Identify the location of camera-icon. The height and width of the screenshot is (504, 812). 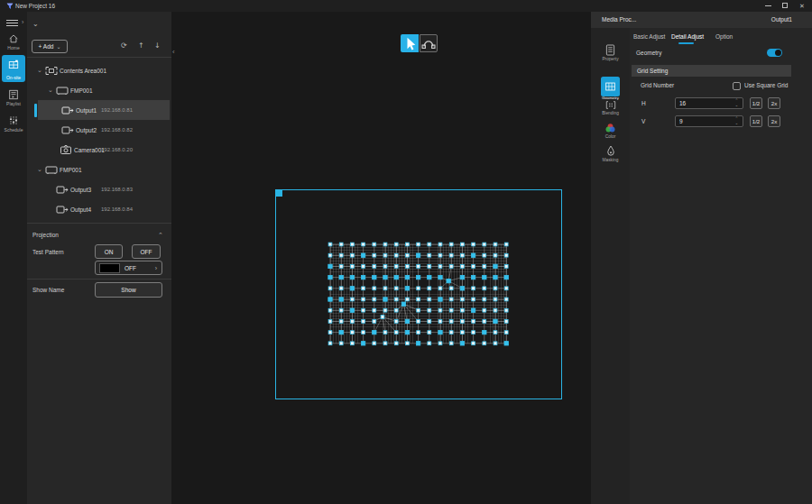
(66, 150).